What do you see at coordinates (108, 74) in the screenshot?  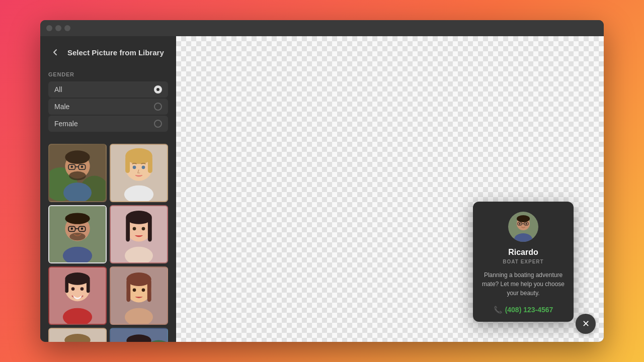 I see `gender-filter-label: GENDER` at bounding box center [108, 74].